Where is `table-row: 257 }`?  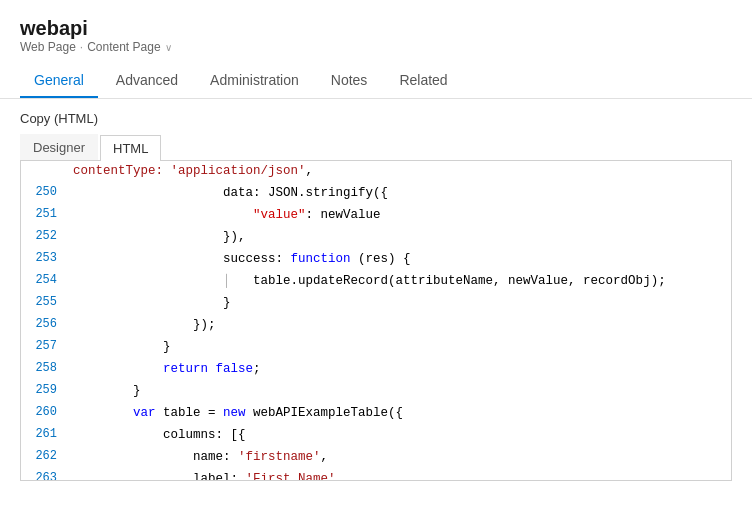
table-row: 257 } is located at coordinates (376, 348).